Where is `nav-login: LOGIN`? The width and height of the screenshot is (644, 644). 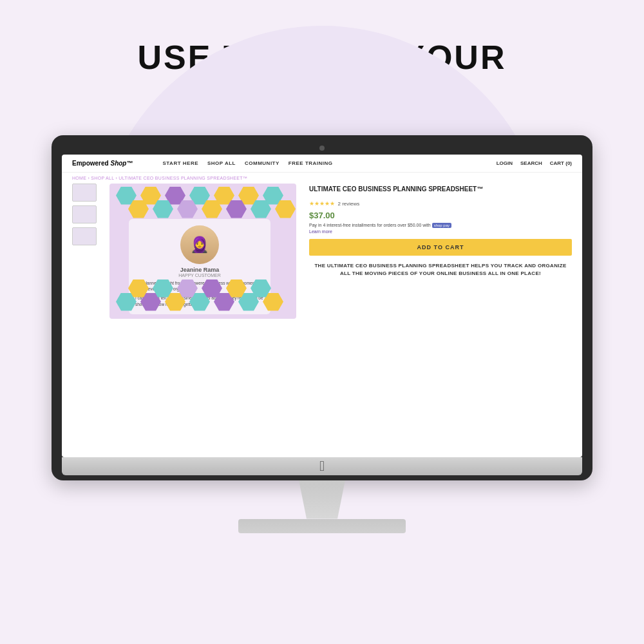
nav-login: LOGIN is located at coordinates (505, 164).